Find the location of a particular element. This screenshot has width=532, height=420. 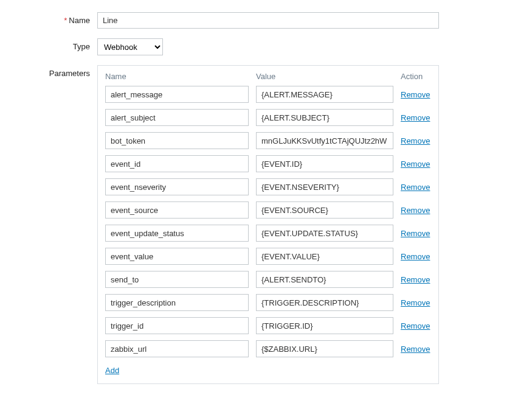

parameters-label: Parameters is located at coordinates (55, 72).